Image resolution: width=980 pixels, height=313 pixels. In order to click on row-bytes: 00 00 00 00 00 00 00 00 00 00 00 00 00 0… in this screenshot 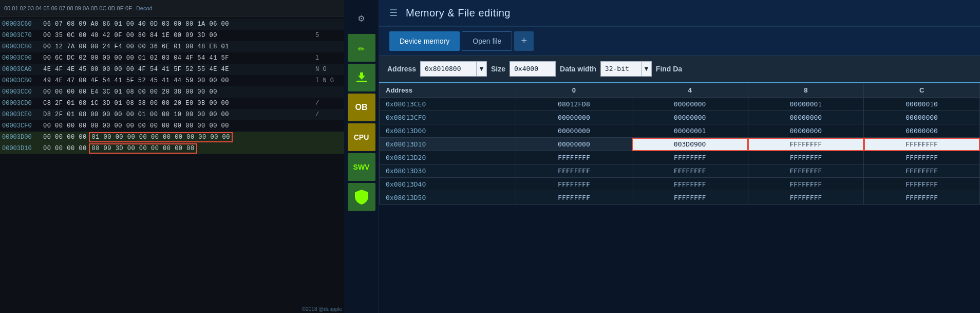, I will do `click(177, 126)`.